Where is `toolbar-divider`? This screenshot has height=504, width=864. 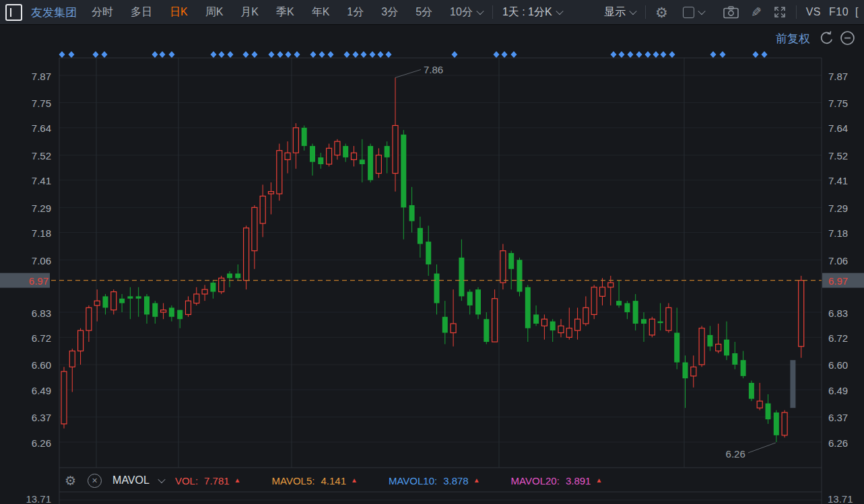 toolbar-divider is located at coordinates (796, 12).